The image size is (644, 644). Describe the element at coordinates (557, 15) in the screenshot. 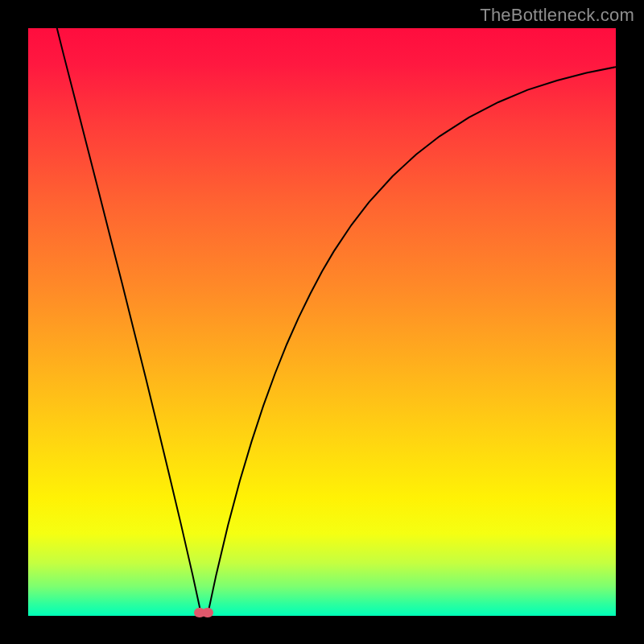

I see `watermark-text: TheBottleneck.com` at that location.